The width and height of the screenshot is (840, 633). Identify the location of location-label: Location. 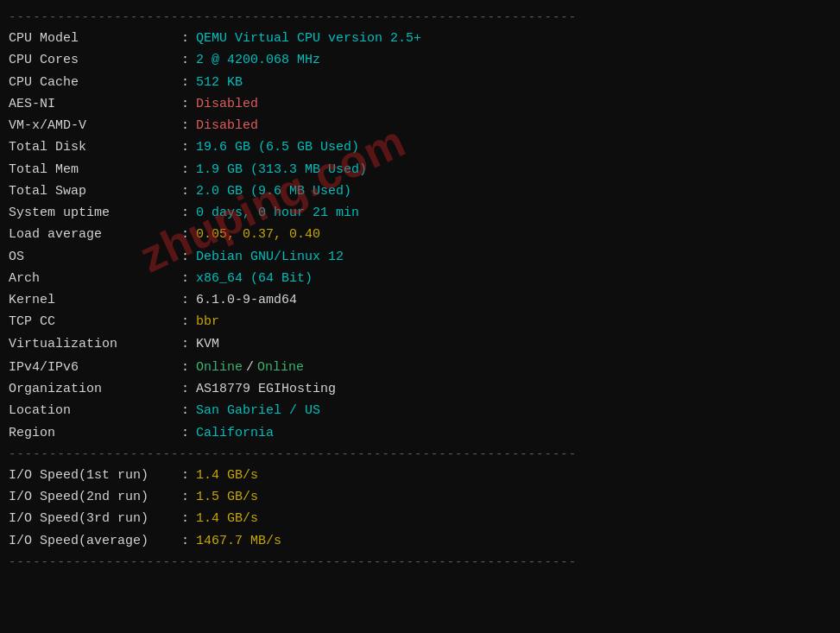
(95, 411).